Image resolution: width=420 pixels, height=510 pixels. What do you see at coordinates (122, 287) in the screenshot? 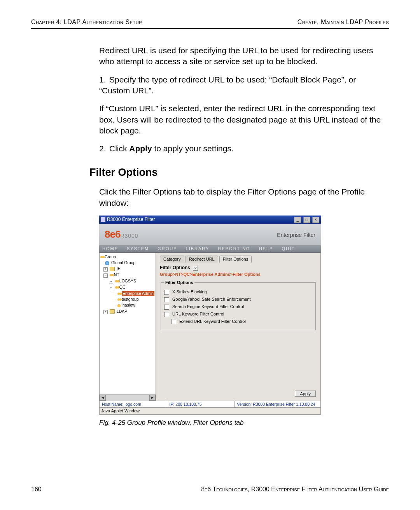
I see `tree-qc-label: QC` at bounding box center [122, 287].